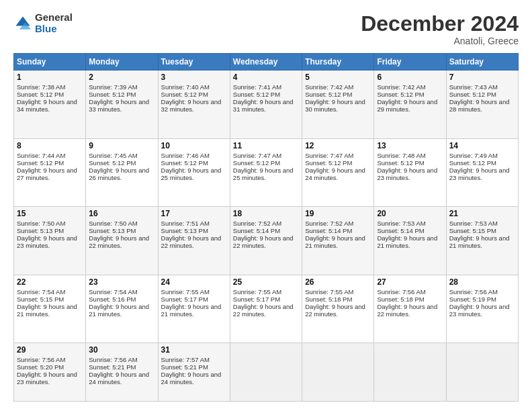  I want to click on sunrise-label: Sunrise: 7:48 AM, so click(401, 156).